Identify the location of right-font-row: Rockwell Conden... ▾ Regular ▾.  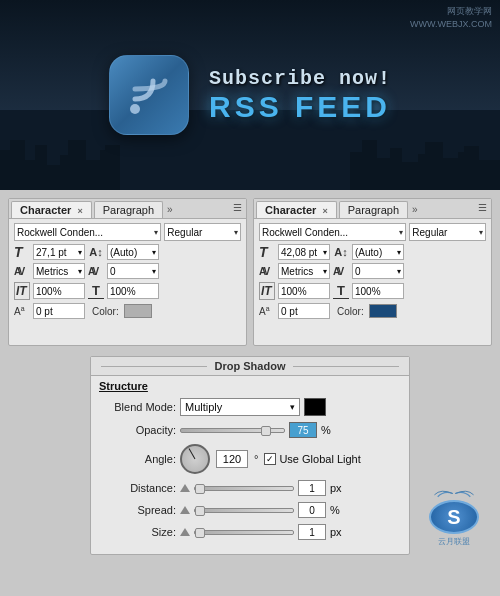
(372, 232).